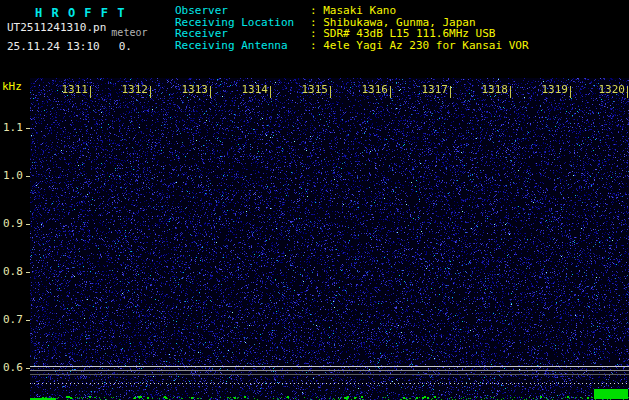  Describe the element at coordinates (71, 90) in the screenshot. I see `x-tick-label: 1311` at that location.